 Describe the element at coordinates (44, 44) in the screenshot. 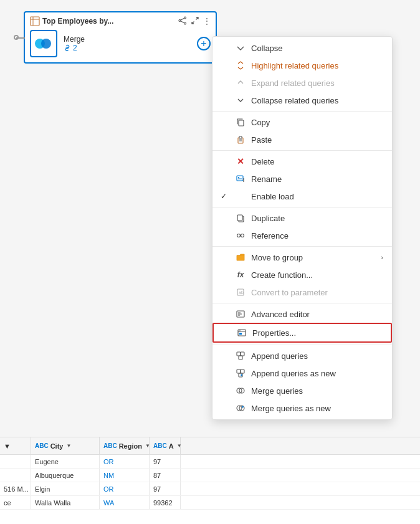

I see `merge-circles` at that location.